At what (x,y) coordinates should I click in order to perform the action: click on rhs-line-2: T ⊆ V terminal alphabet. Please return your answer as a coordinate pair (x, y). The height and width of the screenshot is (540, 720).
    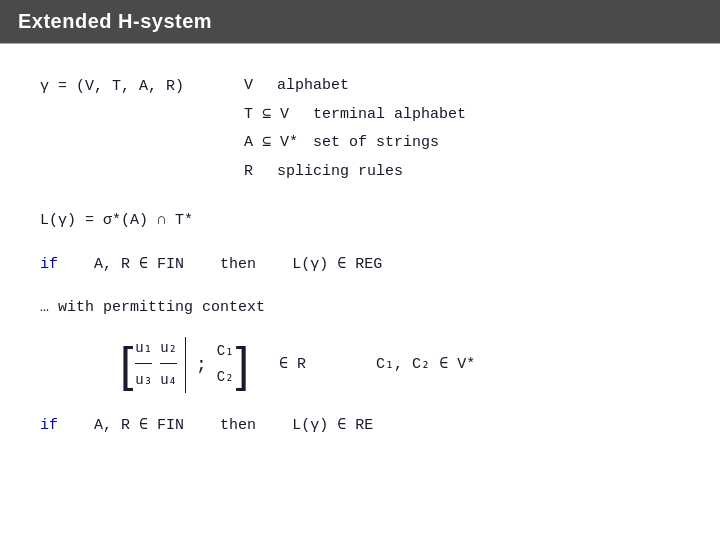
    Looking at the image, I should click on (355, 116).